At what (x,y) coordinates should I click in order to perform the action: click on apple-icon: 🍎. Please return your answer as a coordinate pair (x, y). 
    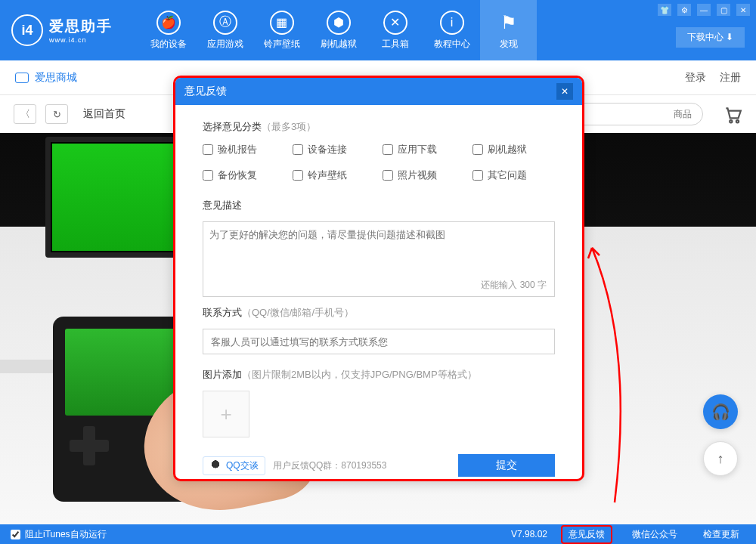
    Looking at the image, I should click on (169, 23).